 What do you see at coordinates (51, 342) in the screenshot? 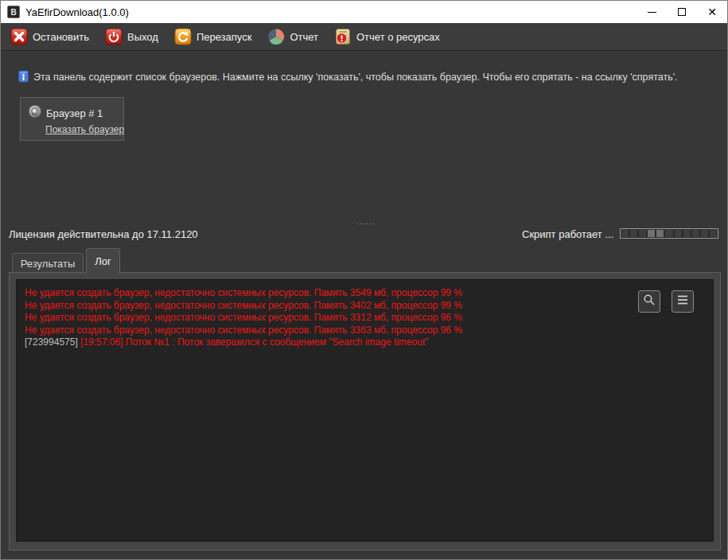
I see `log-thread-id: [723994575]` at bounding box center [51, 342].